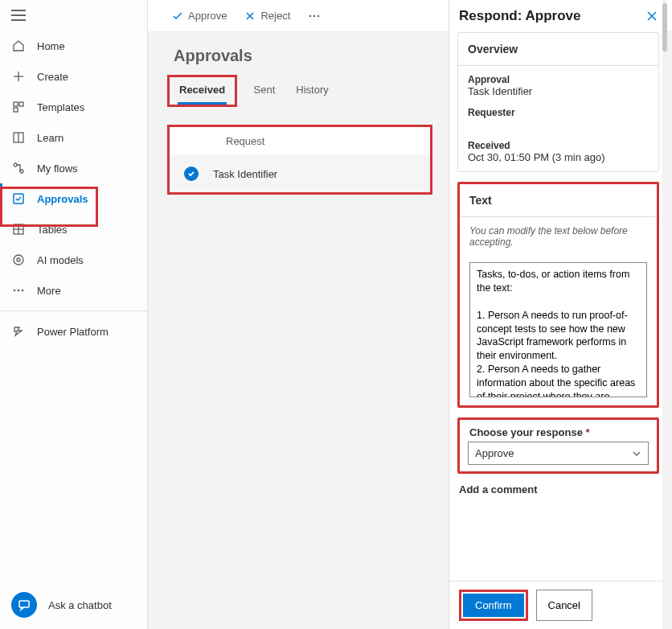 This screenshot has height=629, width=672. What do you see at coordinates (558, 50) in the screenshot?
I see `overview-title: Overview` at bounding box center [558, 50].